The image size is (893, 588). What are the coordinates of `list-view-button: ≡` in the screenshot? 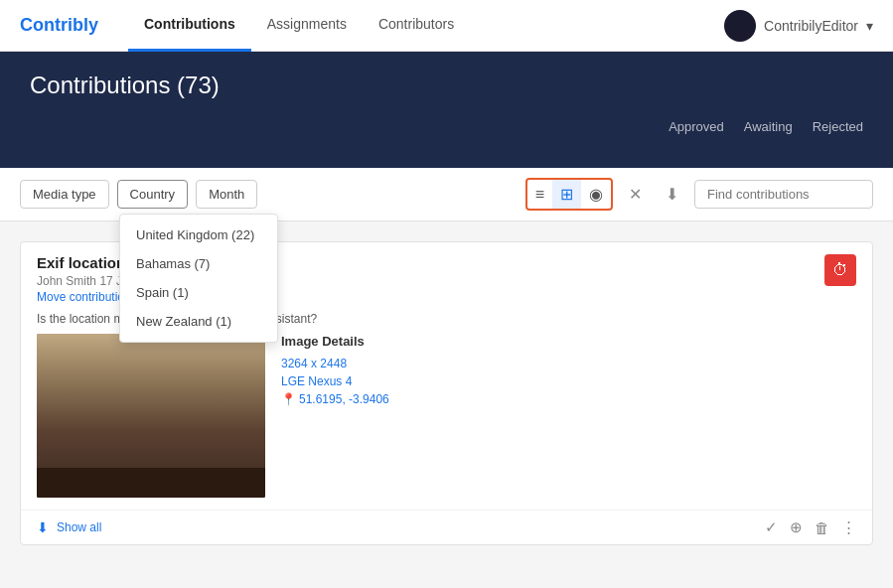 It's located at (540, 195).